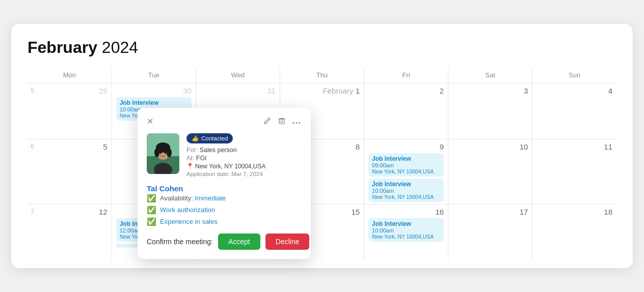 The height and width of the screenshot is (292, 644). Describe the element at coordinates (230, 166) in the screenshot. I see `location-value: New York, NY 10004,USA` at that location.